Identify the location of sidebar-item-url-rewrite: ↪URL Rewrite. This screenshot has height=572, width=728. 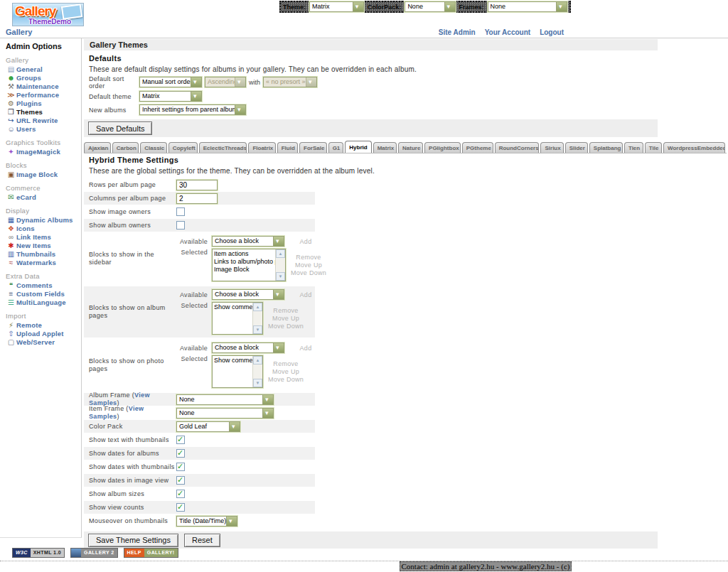
(43, 121).